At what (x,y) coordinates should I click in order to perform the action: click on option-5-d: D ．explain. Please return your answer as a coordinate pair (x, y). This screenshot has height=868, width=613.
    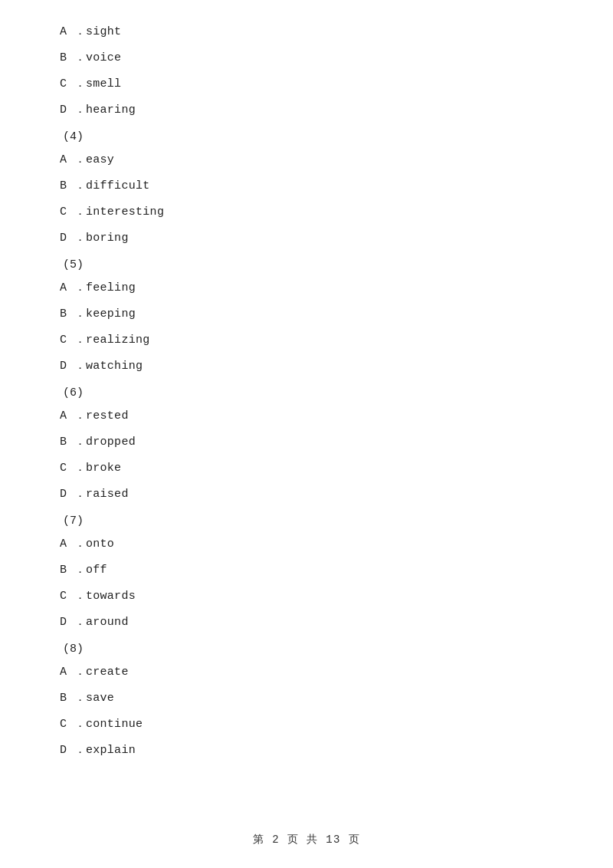
    Looking at the image, I should click on (306, 751).